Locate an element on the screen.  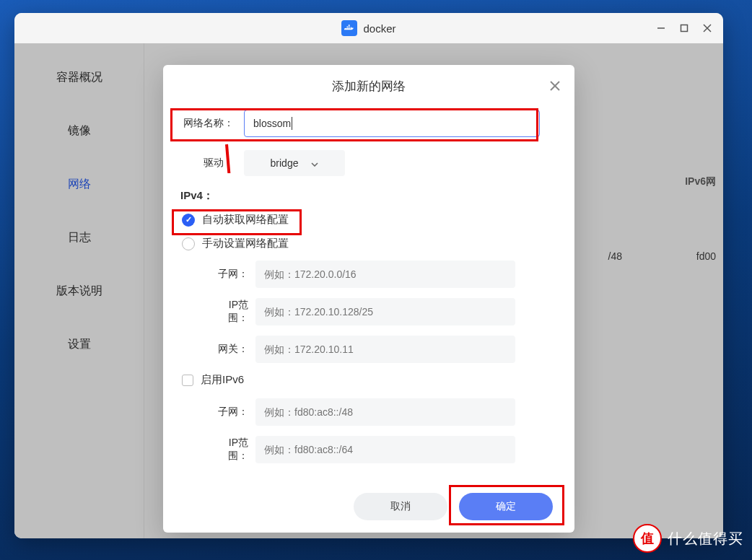
enable-ipv6-checkbox: 启用IPv6 is located at coordinates (369, 380).